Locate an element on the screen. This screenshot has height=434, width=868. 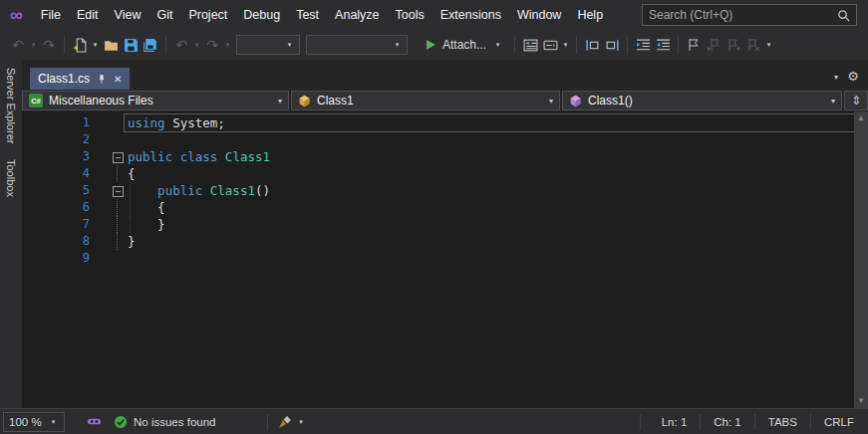
zoom-dropdown-icon: ▾ is located at coordinates (54, 422).